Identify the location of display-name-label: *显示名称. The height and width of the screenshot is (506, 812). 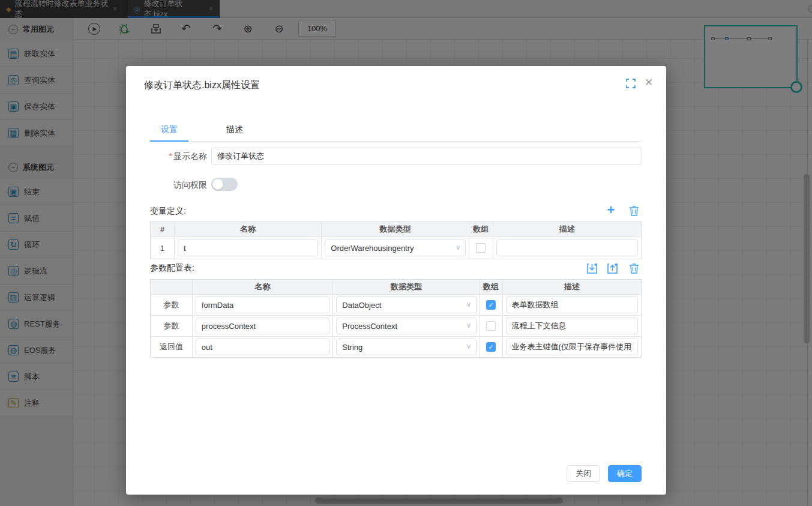
(177, 157).